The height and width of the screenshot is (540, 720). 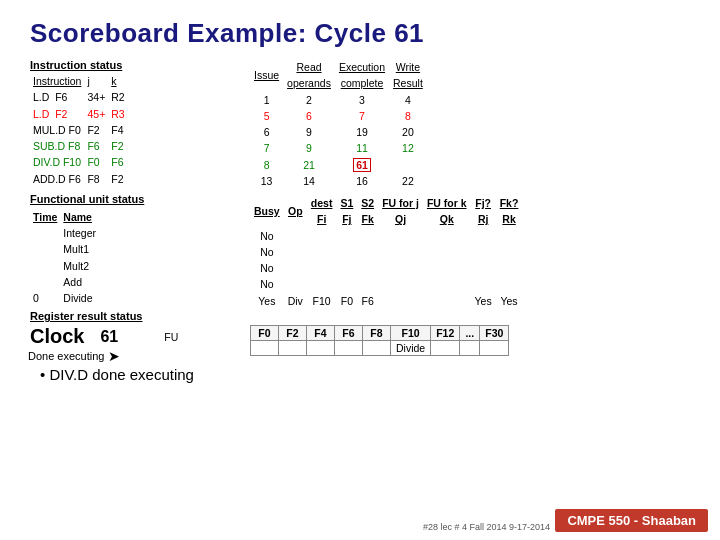 I want to click on reg-f4: F4, so click(x=321, y=332).